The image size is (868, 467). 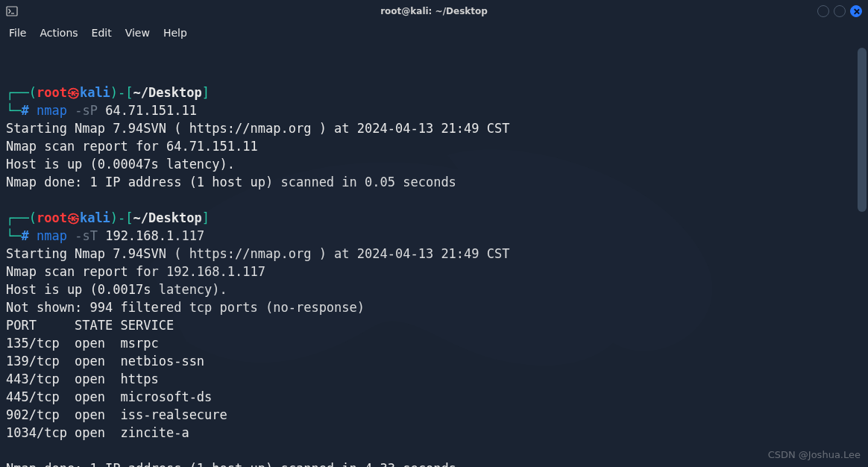 What do you see at coordinates (862, 130) in the screenshot?
I see `scrollbar-thumb` at bounding box center [862, 130].